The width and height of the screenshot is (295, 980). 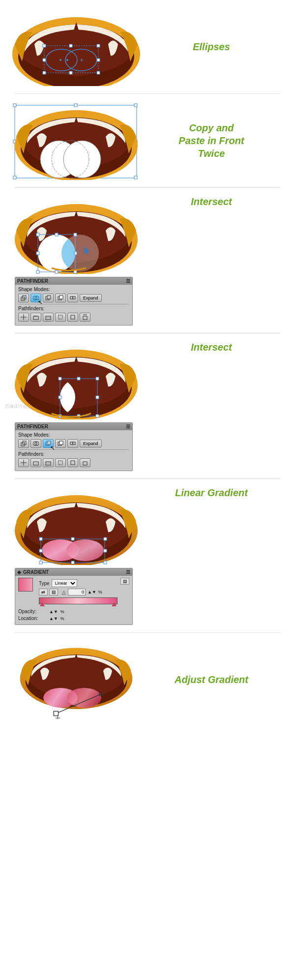 I want to click on section-ellipses: Ellipses, so click(x=148, y=45).